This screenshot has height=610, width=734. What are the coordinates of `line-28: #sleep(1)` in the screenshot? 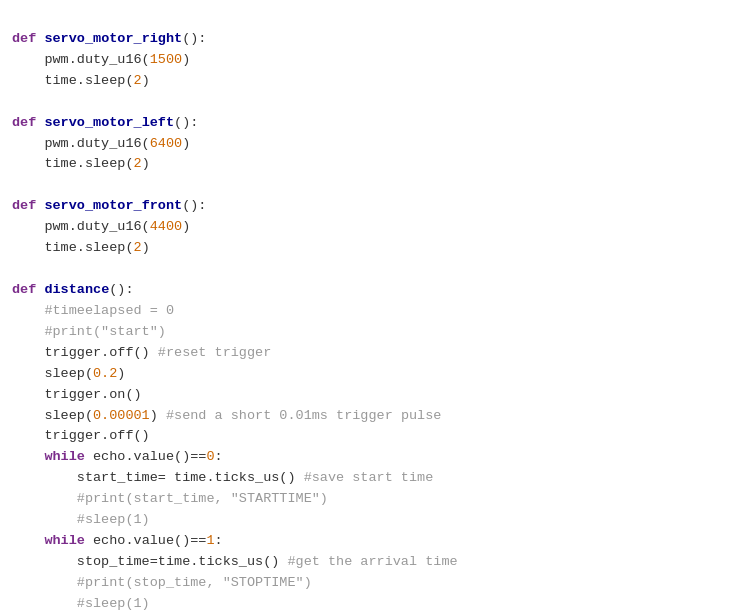 It's located at (81, 603).